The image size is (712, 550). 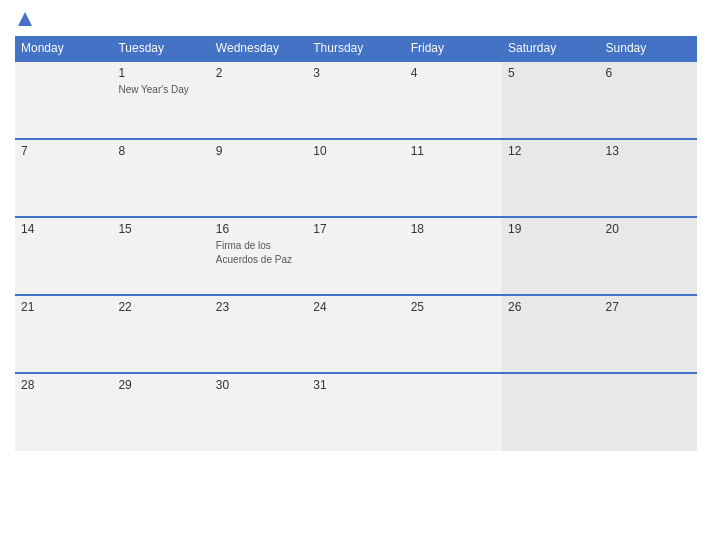 What do you see at coordinates (550, 178) in the screenshot?
I see `day-cell: 12` at bounding box center [550, 178].